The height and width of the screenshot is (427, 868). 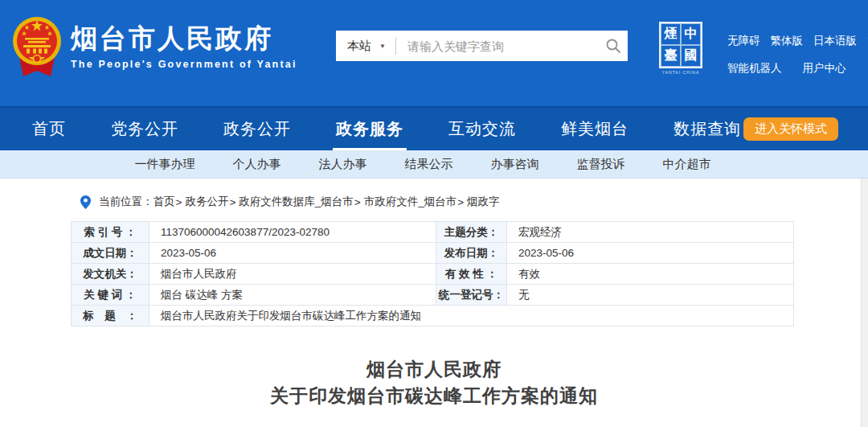 I want to click on sub-nav: 一件事办理 个人办事 法人办事 结果公示 办事咨询 监督投诉 中介超市, so click(x=434, y=164).